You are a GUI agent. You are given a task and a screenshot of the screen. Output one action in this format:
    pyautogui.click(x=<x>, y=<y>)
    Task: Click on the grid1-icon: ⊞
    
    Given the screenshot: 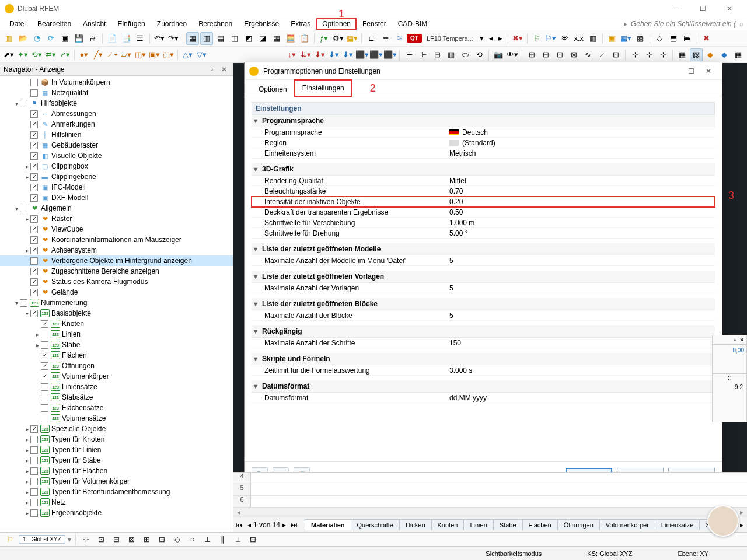 What is the action you would take?
    pyautogui.click(x=532, y=55)
    